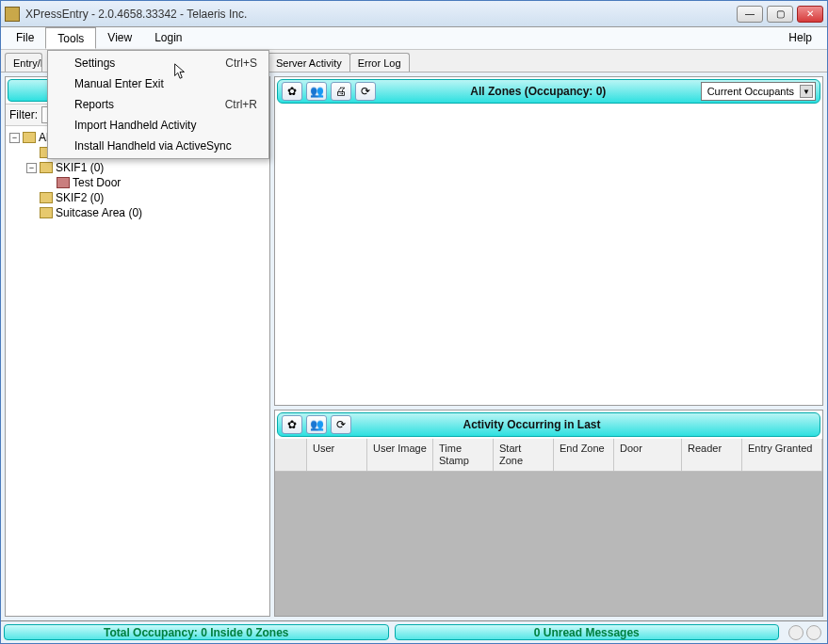  What do you see at coordinates (463, 454) in the screenshot?
I see `col-time-stamp: Time Stamp` at bounding box center [463, 454].